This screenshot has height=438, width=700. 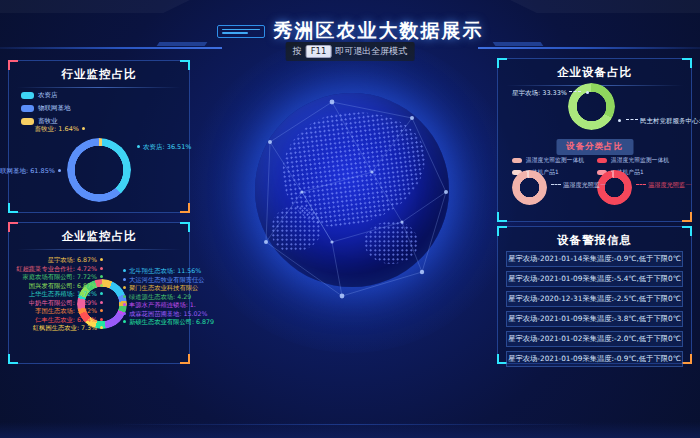 I want to click on pie-callout-label: 上华生态养殖场: 1.72%, so click(x=66, y=294).